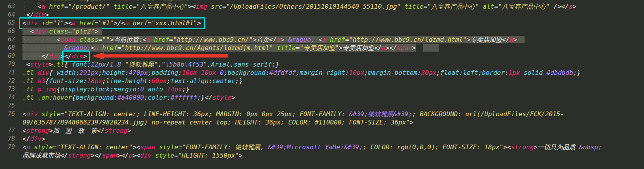  What do you see at coordinates (125, 89) in the screenshot?
I see `code-token: margin` at bounding box center [125, 89].